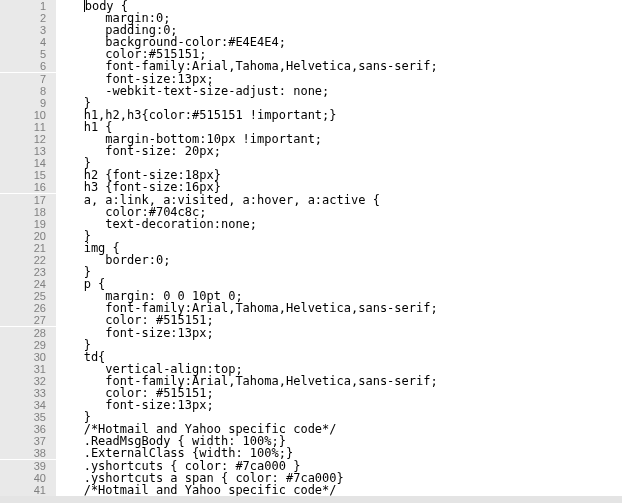 This screenshot has height=503, width=622. What do you see at coordinates (311, 490) in the screenshot?
I see `code-line: 41 /*Hotmail and Yahoo specific code*/` at bounding box center [311, 490].